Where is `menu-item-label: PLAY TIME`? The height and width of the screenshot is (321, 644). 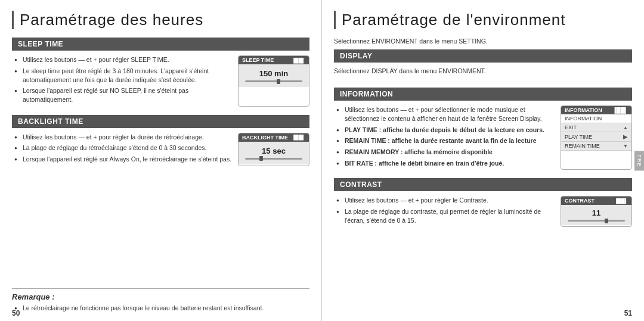
menu-item-label: PLAY TIME is located at coordinates (578, 137).